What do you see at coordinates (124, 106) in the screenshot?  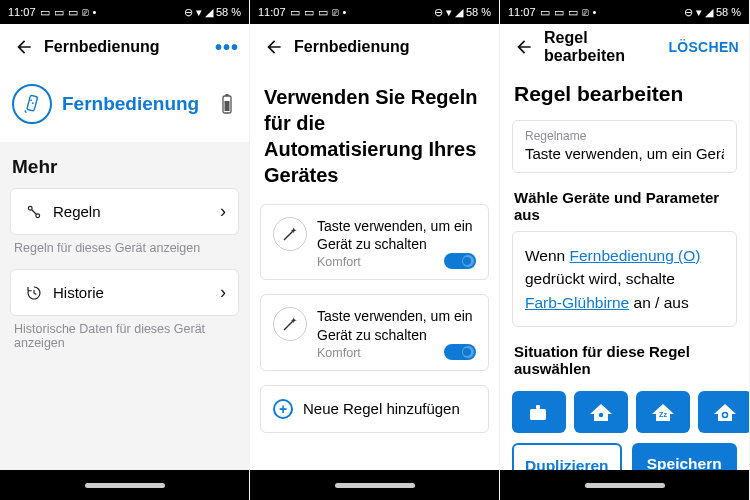 I see `device-header-row: Fernbedienung` at bounding box center [124, 106].